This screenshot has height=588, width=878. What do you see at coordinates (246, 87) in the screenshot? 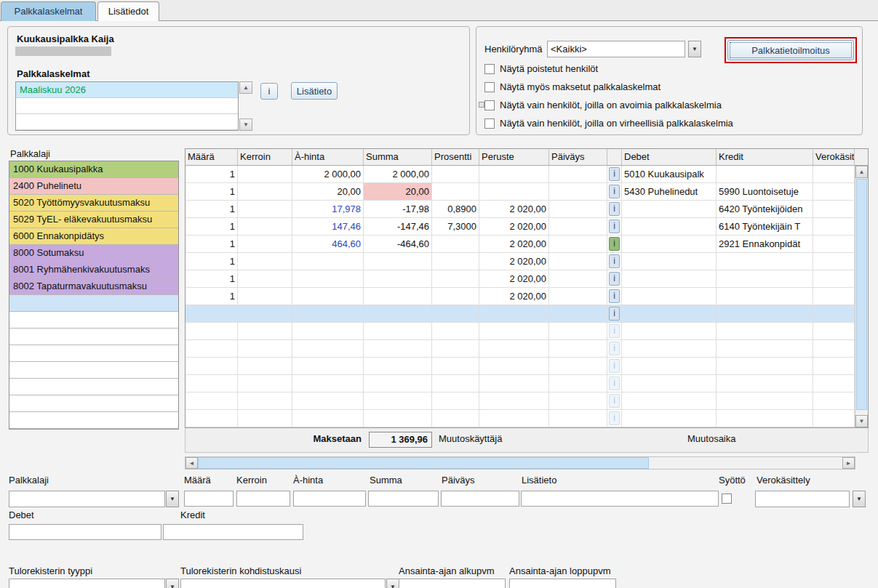
I see `payslip-scroll-up-icon` at bounding box center [246, 87].